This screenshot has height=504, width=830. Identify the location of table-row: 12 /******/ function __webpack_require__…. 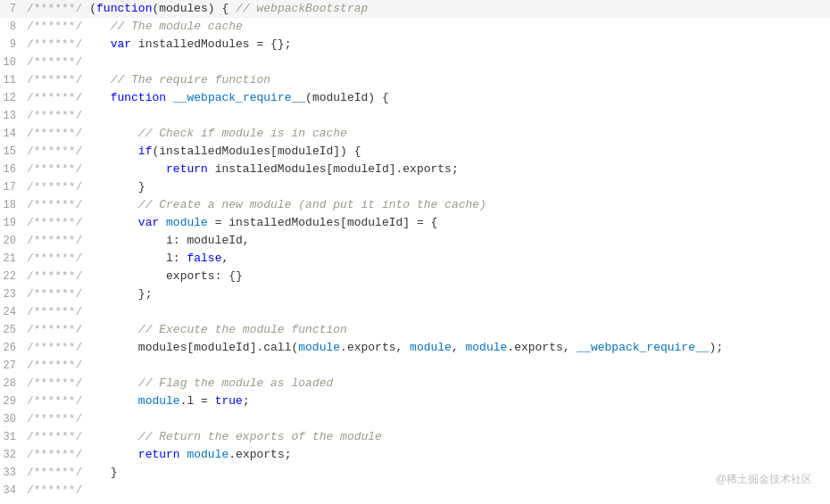
(415, 98).